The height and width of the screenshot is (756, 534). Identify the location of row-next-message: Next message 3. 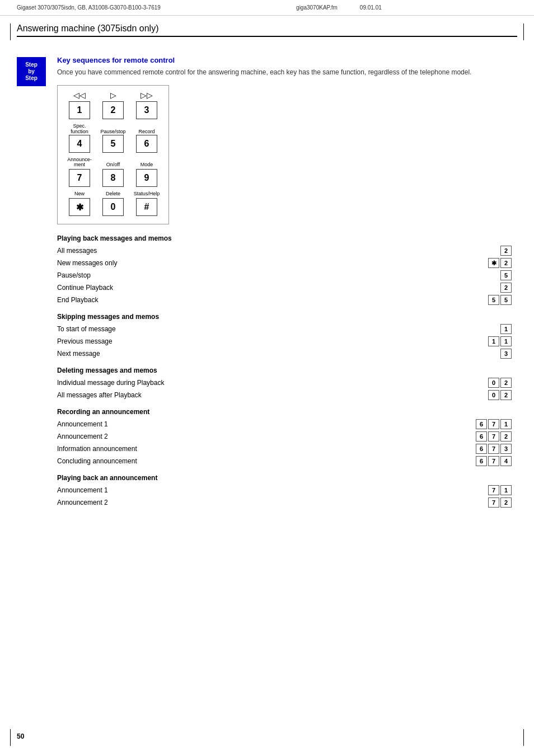
(287, 354).